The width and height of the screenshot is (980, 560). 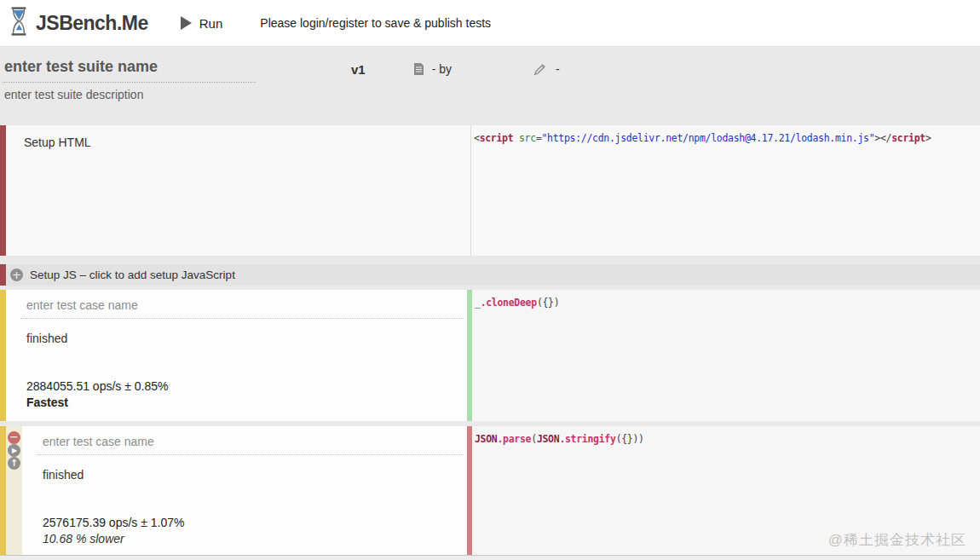 I want to click on test-case-2-actions-gutter: − ▶ ↑, so click(x=14, y=491).